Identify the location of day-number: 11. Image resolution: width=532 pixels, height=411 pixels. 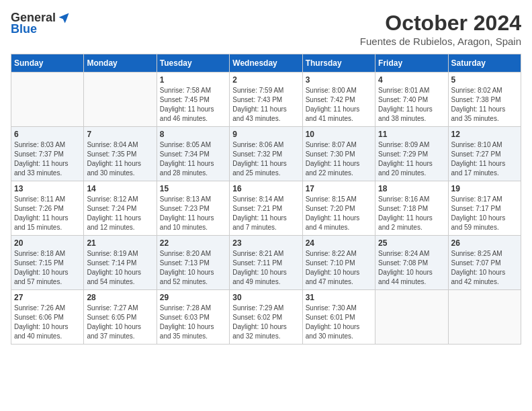
(411, 134).